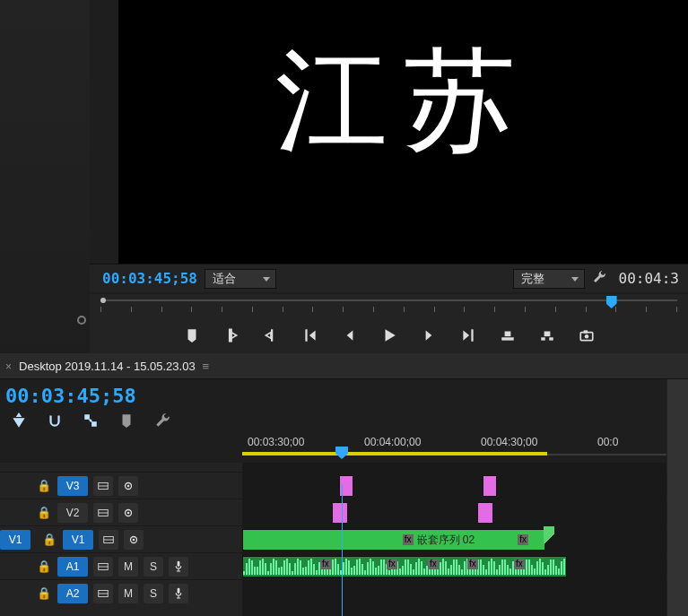  I want to click on zoom-fit-dropdown: 适合, so click(240, 279).